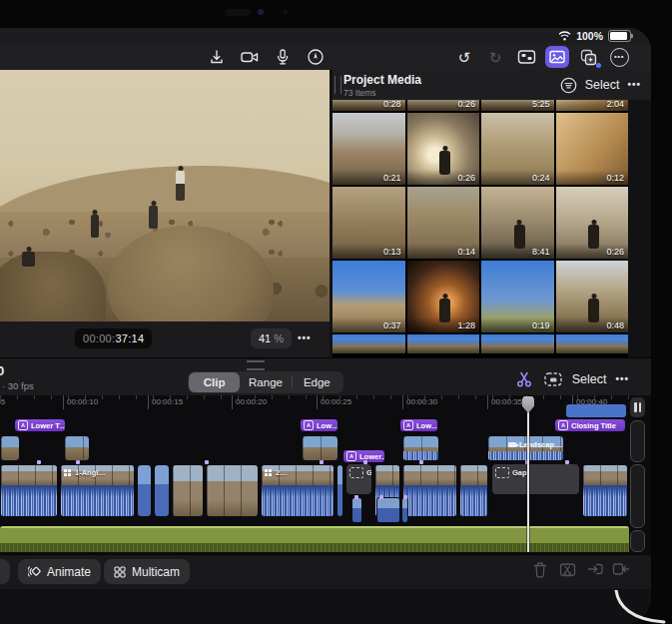 This screenshot has height=624, width=672. Describe the element at coordinates (60, 571) in the screenshot. I see `animate-button: Animate` at that location.